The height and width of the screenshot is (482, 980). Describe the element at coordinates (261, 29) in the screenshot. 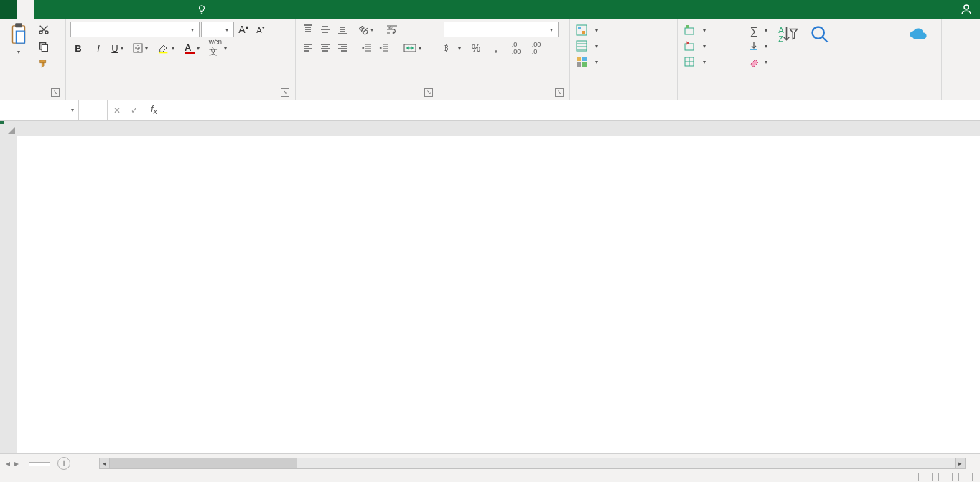

I see `decrease-font-button: A▾` at that location.